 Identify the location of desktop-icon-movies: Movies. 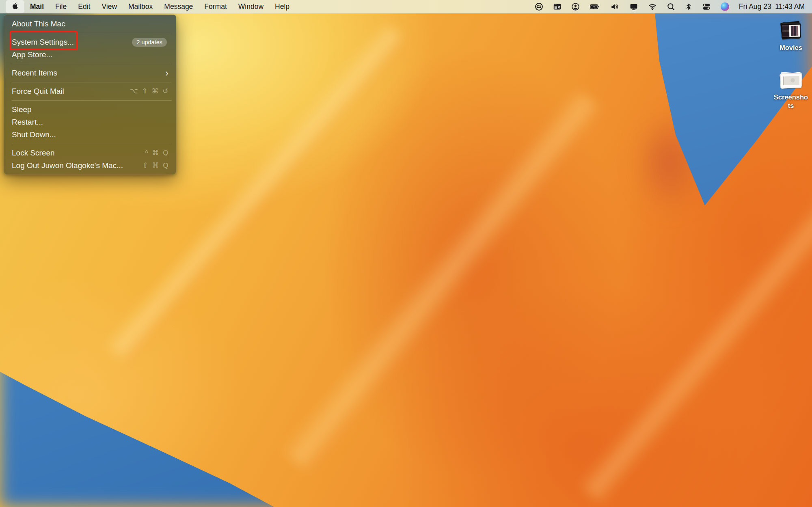
(791, 37).